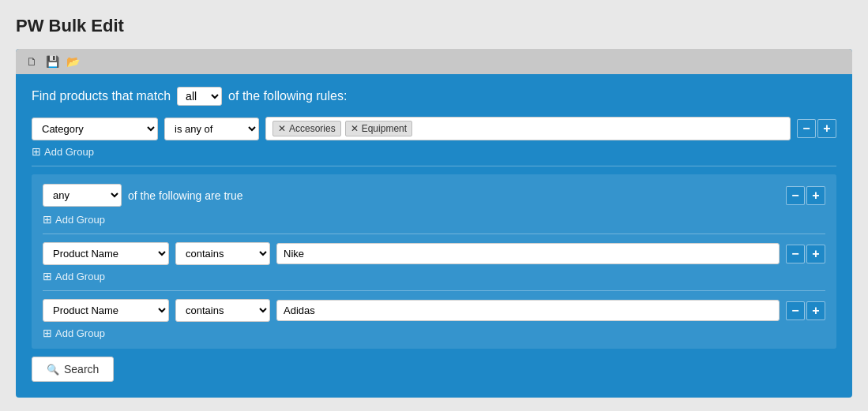 Image resolution: width=868 pixels, height=411 pixels. I want to click on sub-rule-1-minus-button: −, so click(795, 254).